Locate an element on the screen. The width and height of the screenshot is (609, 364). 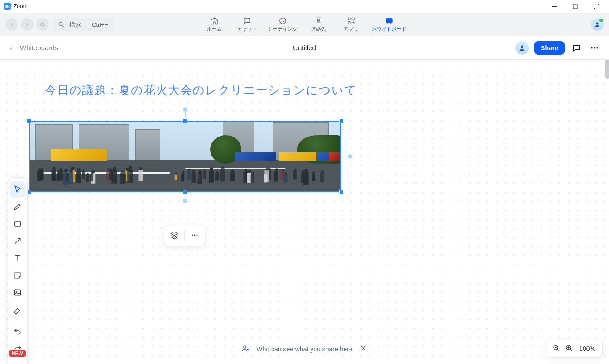
connector-handle-bottom is located at coordinates (185, 201).